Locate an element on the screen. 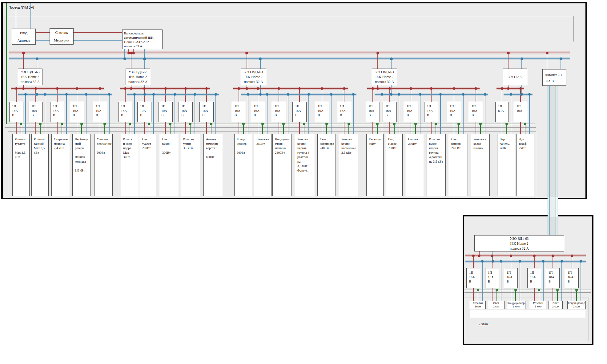 This screenshot has height=364, width=607. breaker-box: 1П 16А is located at coordinates (521, 112).